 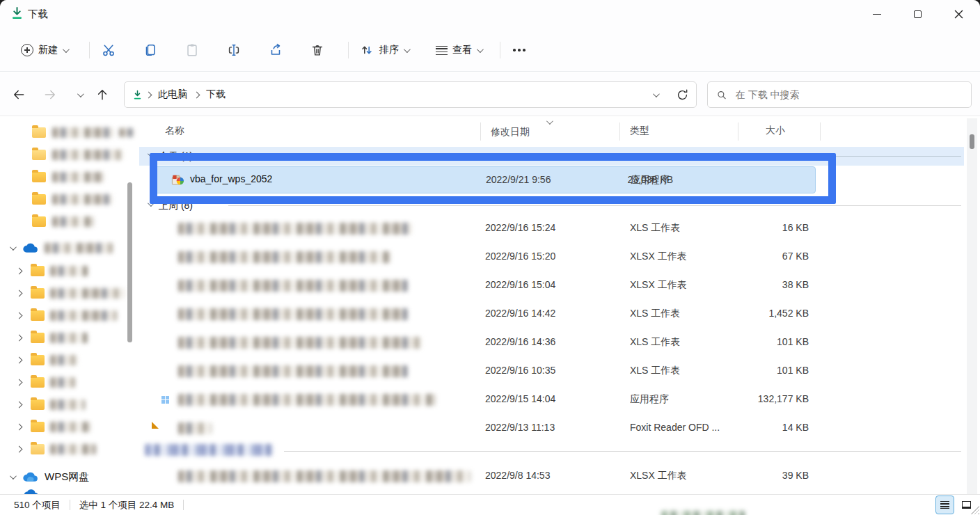 What do you see at coordinates (551, 285) in the screenshot?
I see `table-row: 2022/9/16 15:04 XLSX 工作表 38 KB` at bounding box center [551, 285].